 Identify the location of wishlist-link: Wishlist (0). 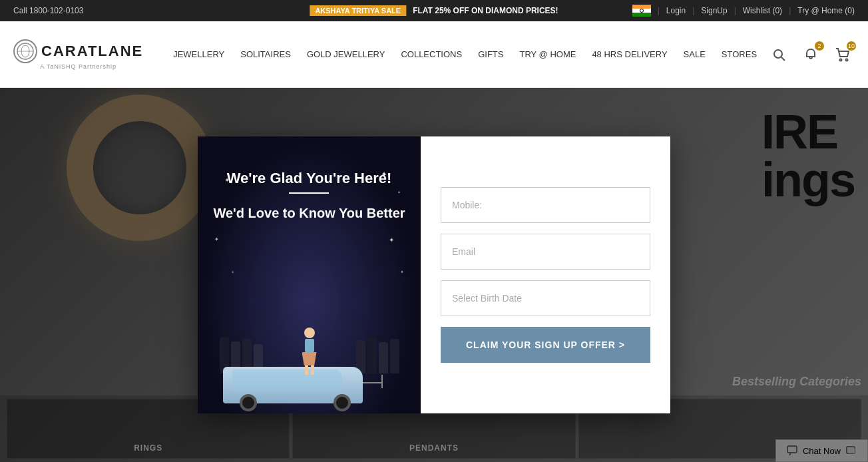
(763, 11).